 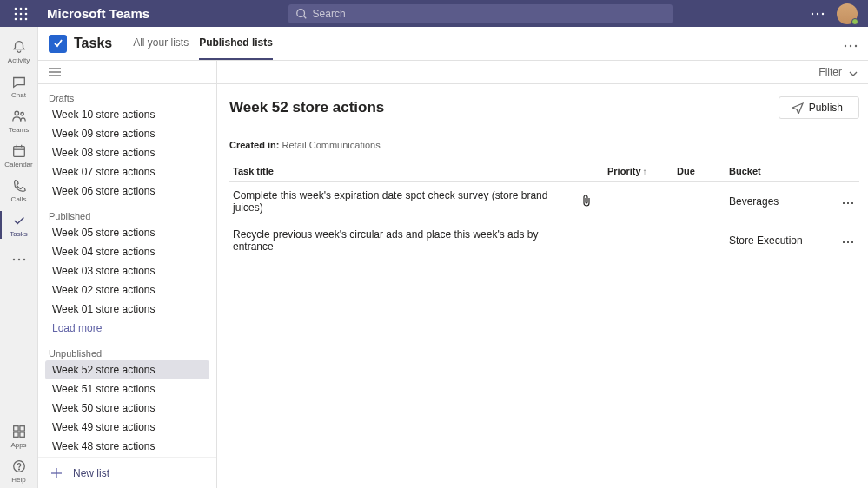 What do you see at coordinates (847, 14) in the screenshot?
I see `avatar` at bounding box center [847, 14].